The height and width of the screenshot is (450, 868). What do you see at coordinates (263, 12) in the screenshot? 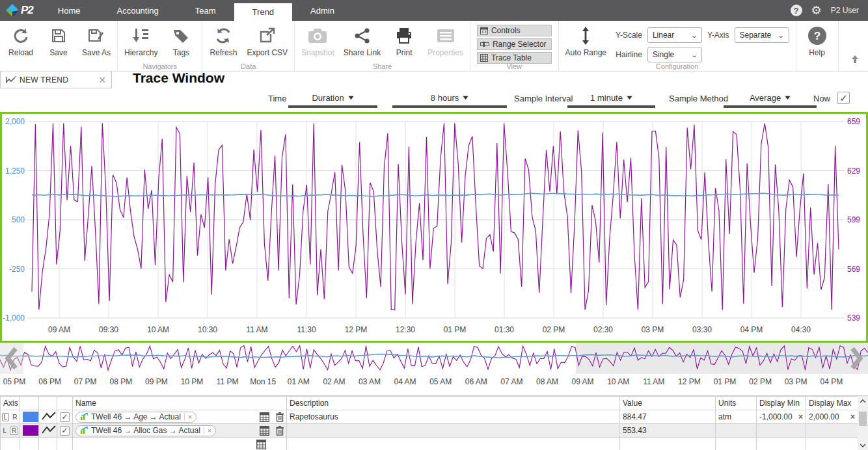
I see `nav-tab-trend: Trend` at bounding box center [263, 12].